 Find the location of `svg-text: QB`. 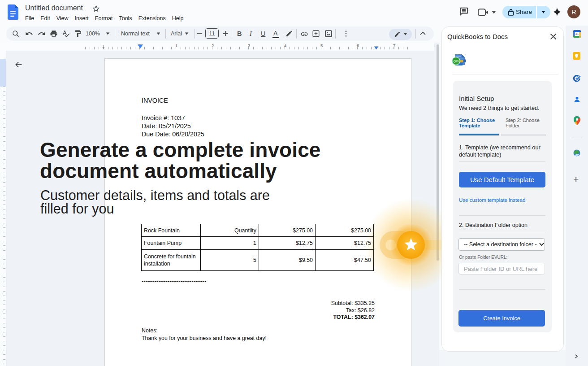

svg-text: QB is located at coordinates (456, 61).